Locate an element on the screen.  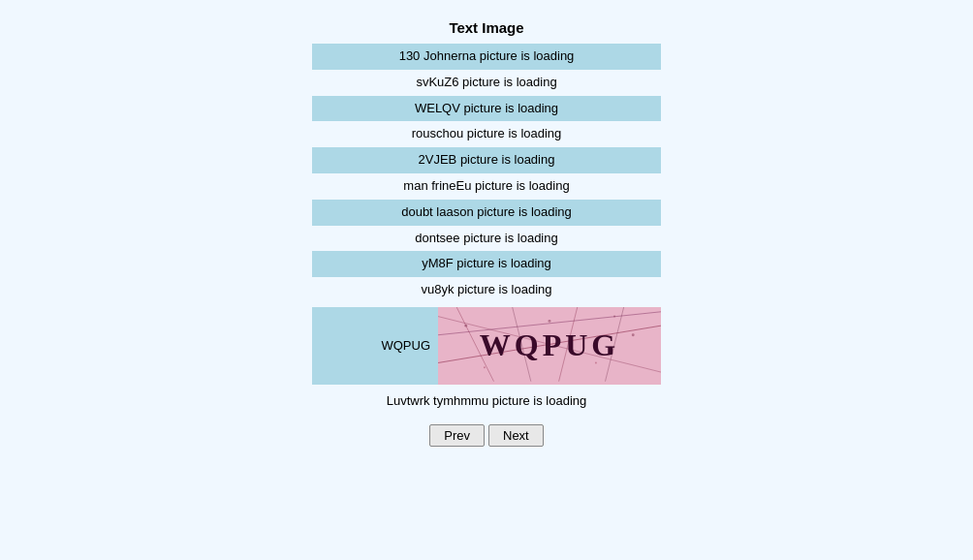
next-button: Next is located at coordinates (516, 436).